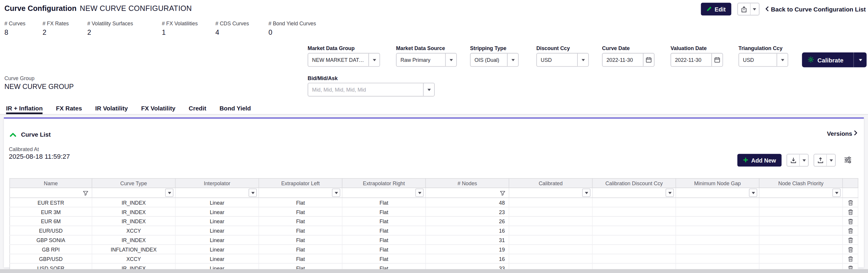  What do you see at coordinates (39, 87) in the screenshot?
I see `curve-group-value: NEW CURVE GROUP` at bounding box center [39, 87].